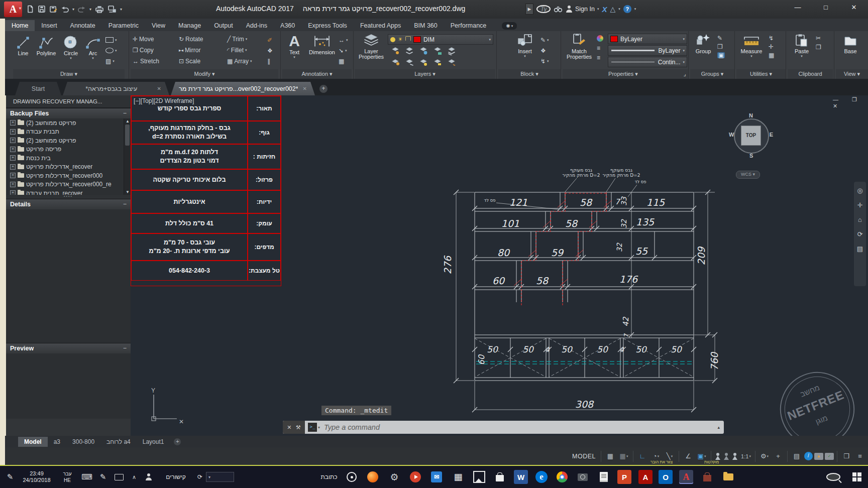 The image size is (868, 488). Describe the element at coordinates (83, 442) in the screenshot. I see `layout-tab-300-800: 300-800` at that location.